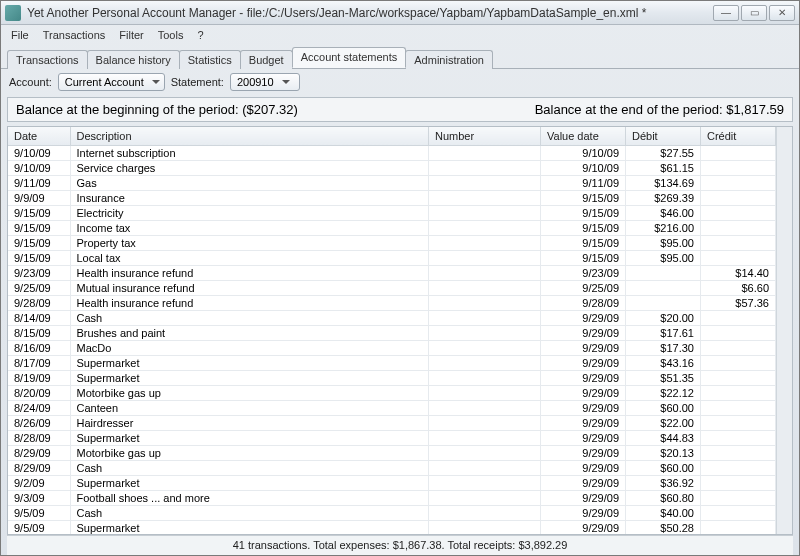 This screenshot has width=800, height=556. What do you see at coordinates (664, 438) in the screenshot?
I see `cell-debit: $44.83` at bounding box center [664, 438].